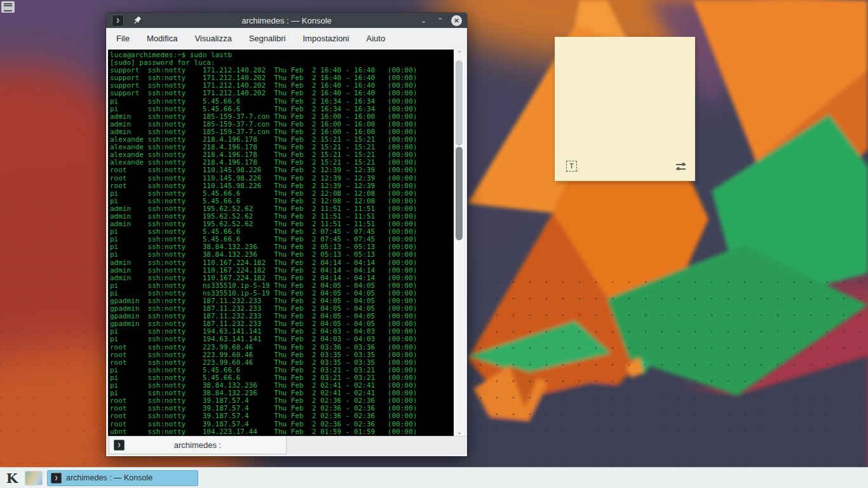 The width and height of the screenshot is (868, 488). Describe the element at coordinates (162, 38) in the screenshot. I see `menu-modifica: Modifica` at that location.